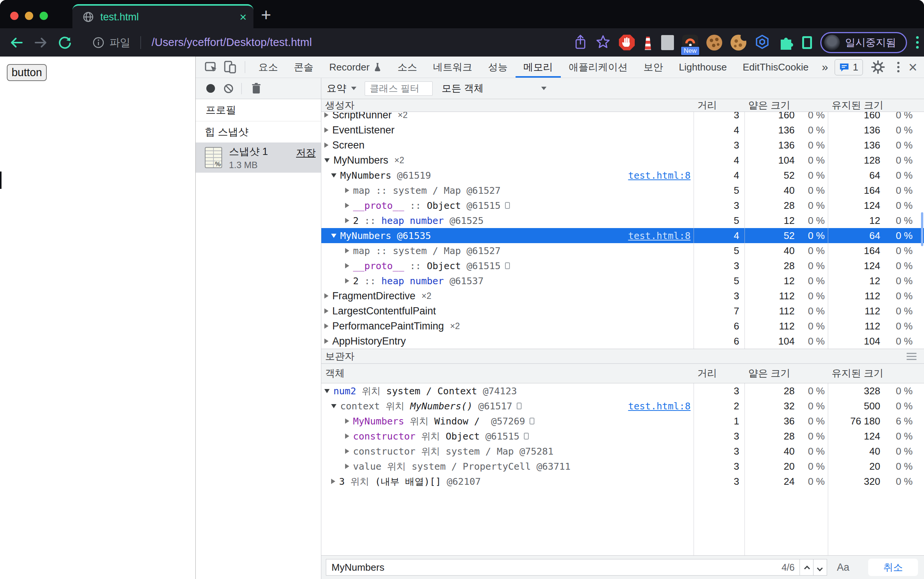 The height and width of the screenshot is (579, 924). Describe the element at coordinates (623, 451) in the screenshot. I see `retainer-row: constructor 위치 system / Map @752813400 %…` at that location.